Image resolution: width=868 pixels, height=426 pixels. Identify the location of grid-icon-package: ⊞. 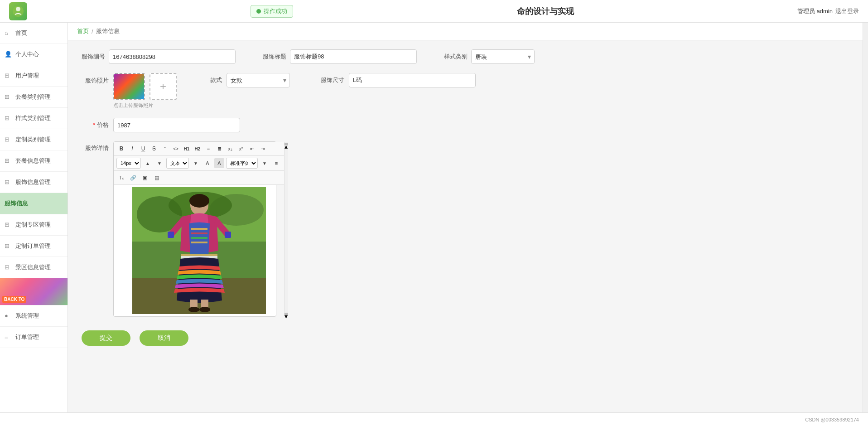
(8, 97).